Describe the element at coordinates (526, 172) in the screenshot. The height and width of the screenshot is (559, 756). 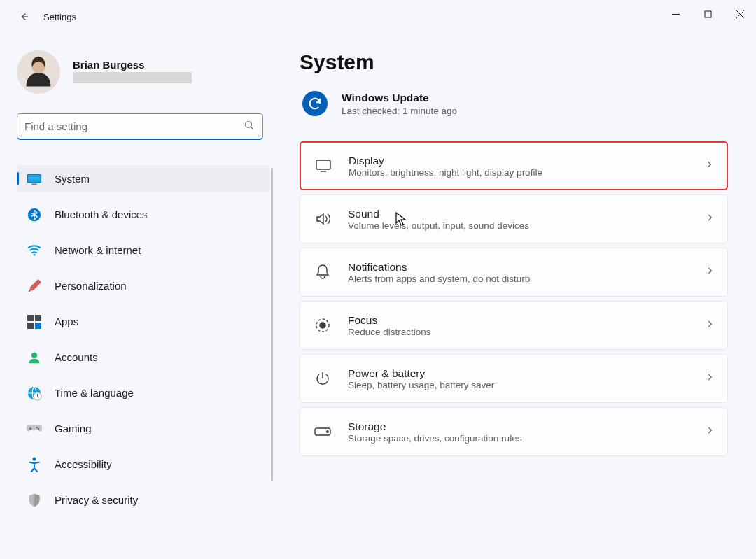
I see `card-subtitle: Monitors, brightness, night light, displ…` at that location.